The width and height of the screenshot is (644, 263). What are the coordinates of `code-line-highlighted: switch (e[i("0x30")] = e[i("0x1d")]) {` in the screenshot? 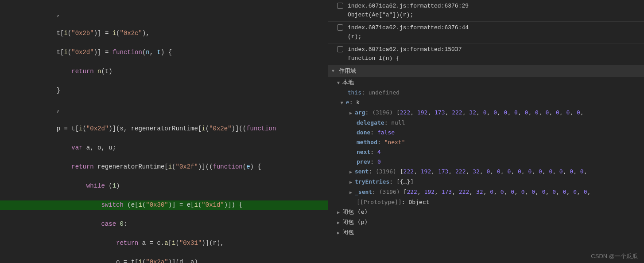 It's located at (164, 205).